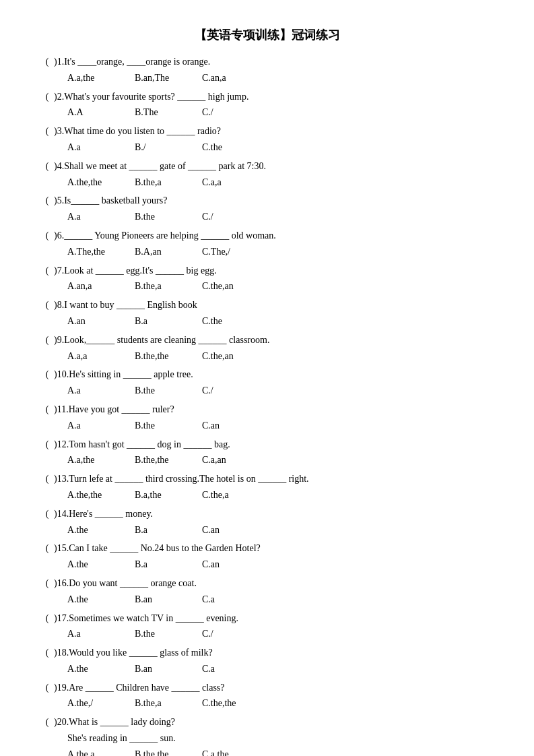 This screenshot has width=534, height=756. Describe the element at coordinates (273, 305) in the screenshot. I see `question-text: )8.I want to buy ______ English book` at that location.